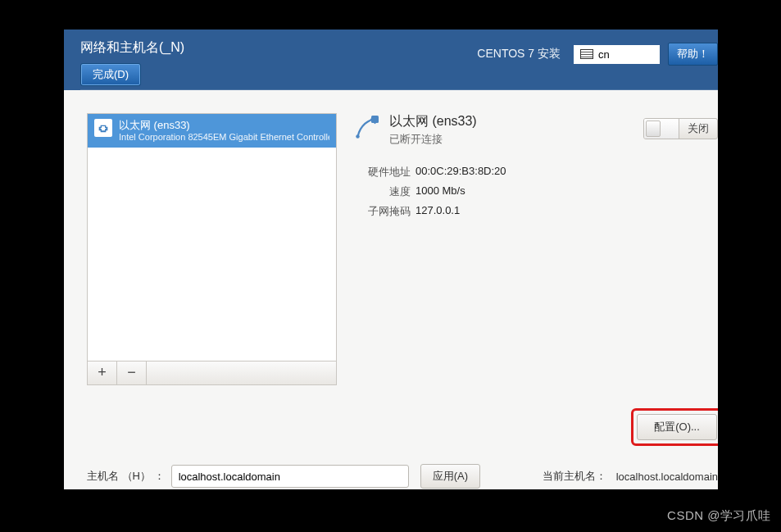 Image resolution: width=781 pixels, height=532 pixels. What do you see at coordinates (604, 54) in the screenshot?
I see `keyboard-layout-value: cn` at bounding box center [604, 54].